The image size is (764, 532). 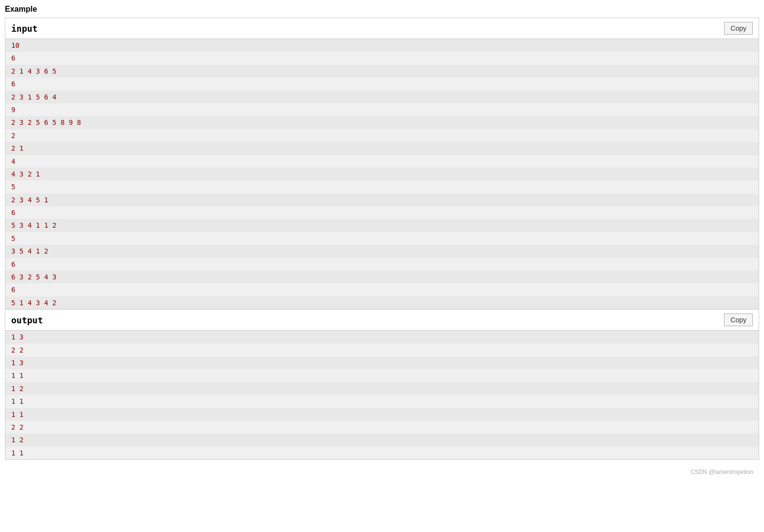 What do you see at coordinates (382, 225) in the screenshot?
I see `input-code-line: 5 3 4 1 1 2` at bounding box center [382, 225].